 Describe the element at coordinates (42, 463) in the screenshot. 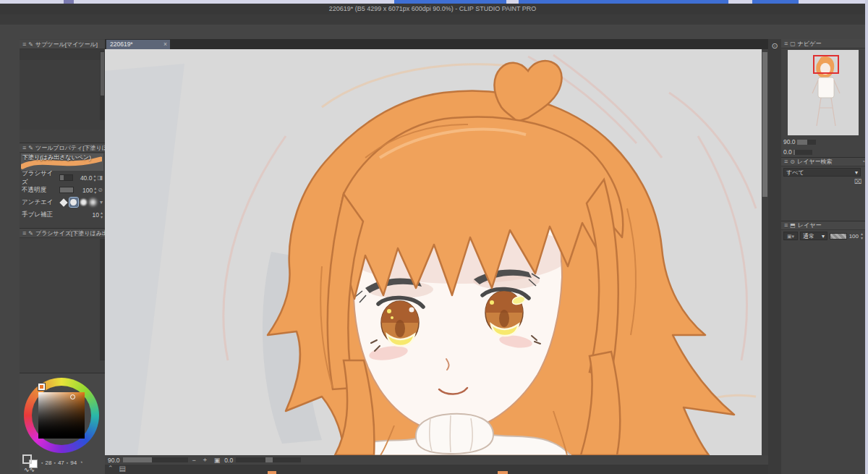

I see `hue-icon: ▪` at that location.